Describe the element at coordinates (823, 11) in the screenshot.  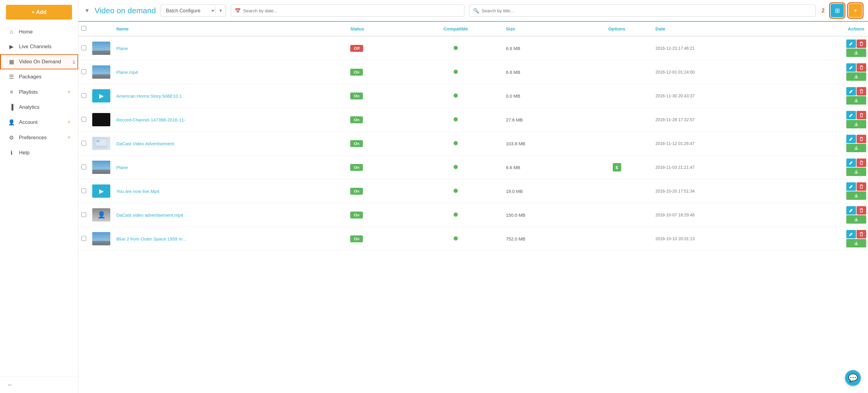
I see `count-badge: 2` at that location.